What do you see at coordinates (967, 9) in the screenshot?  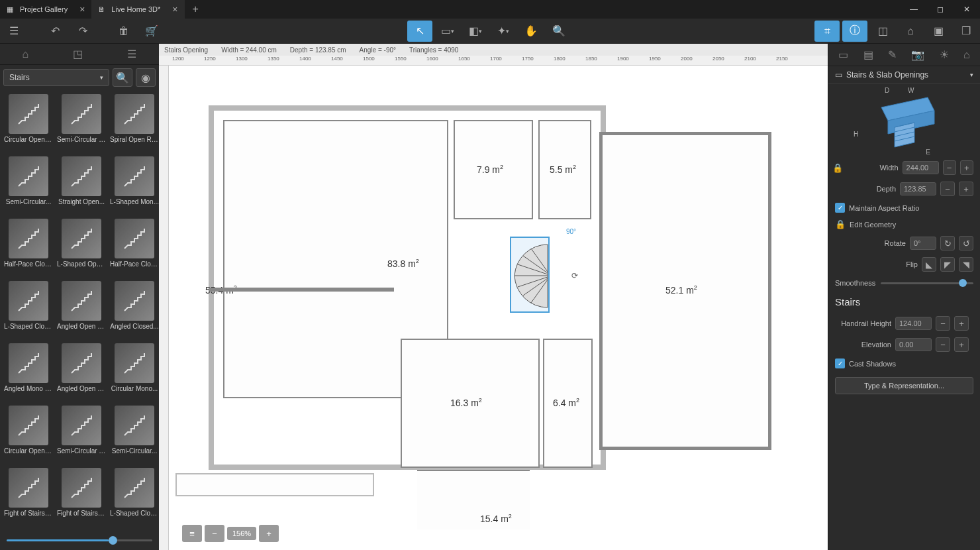 I see `close-button: ✕` at bounding box center [967, 9].